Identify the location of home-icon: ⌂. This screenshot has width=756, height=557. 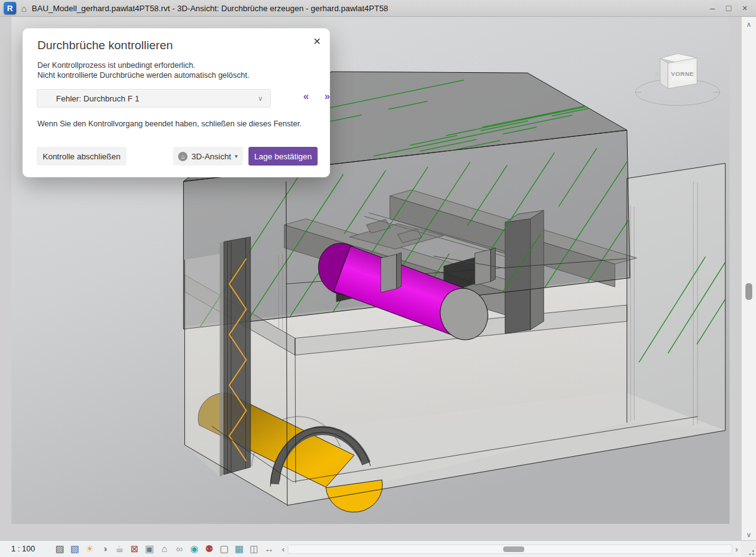
(24, 9).